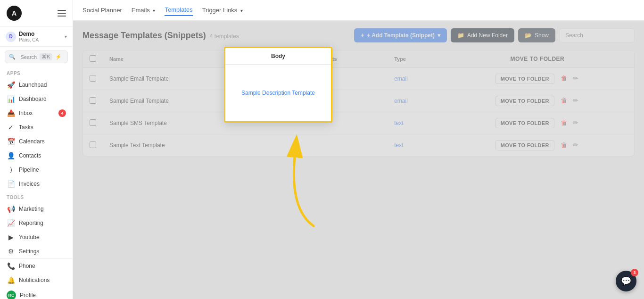 Image resolution: width=644 pixels, height=299 pixels. Describe the element at coordinates (11, 295) in the screenshot. I see `profile-avatar: RC` at that location.